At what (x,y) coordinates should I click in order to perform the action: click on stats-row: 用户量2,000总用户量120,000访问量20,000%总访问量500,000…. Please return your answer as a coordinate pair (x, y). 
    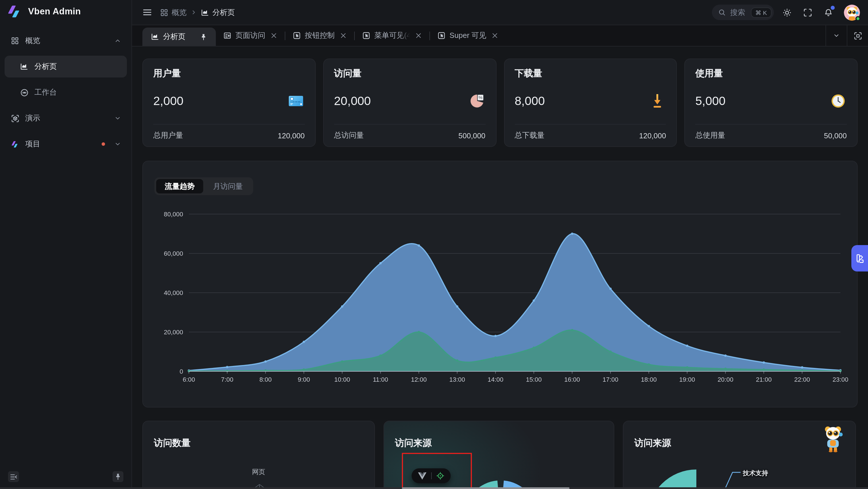
    Looking at the image, I should click on (500, 103).